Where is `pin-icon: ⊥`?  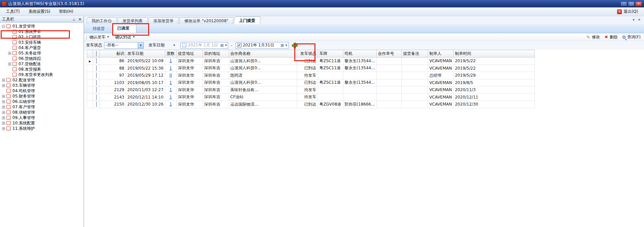 pin-icon: ⊥ is located at coordinates (74, 20).